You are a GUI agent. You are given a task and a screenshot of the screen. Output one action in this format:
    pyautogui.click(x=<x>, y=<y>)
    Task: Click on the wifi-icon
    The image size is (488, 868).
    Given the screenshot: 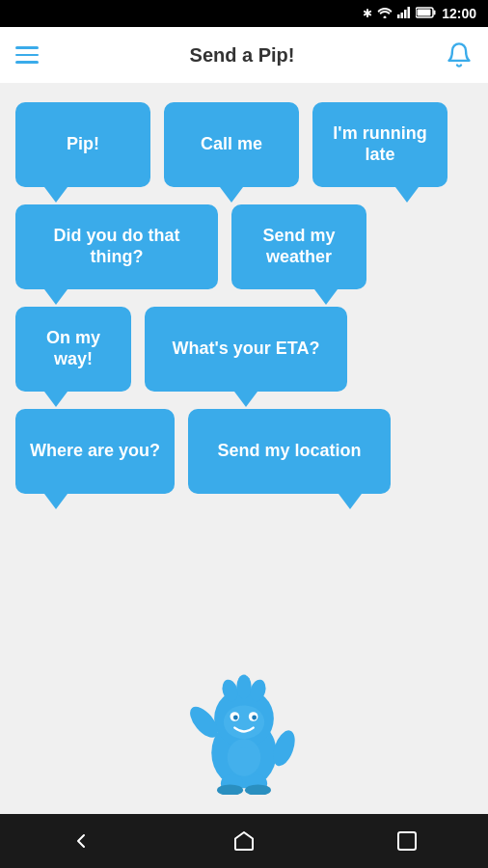 What is the action you would take?
    pyautogui.click(x=385, y=14)
    